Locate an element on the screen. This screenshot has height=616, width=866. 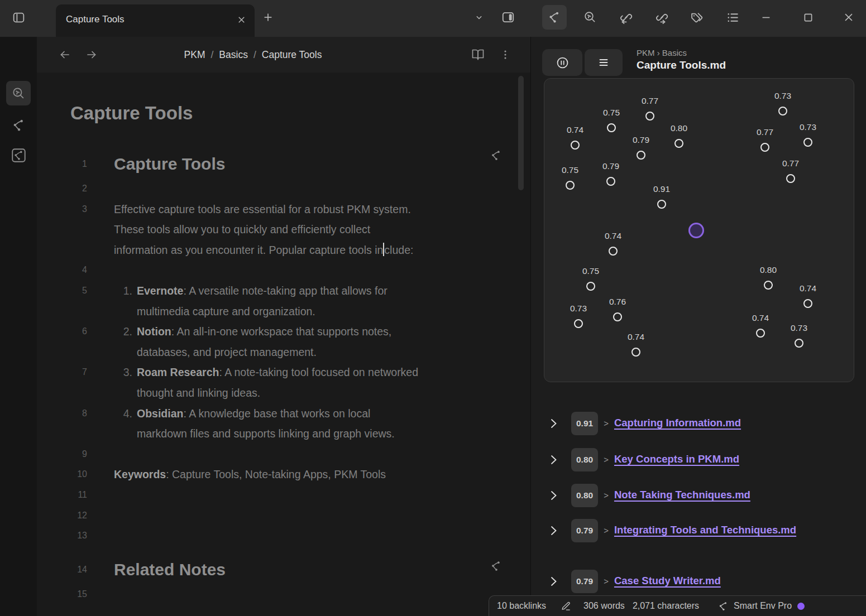
graph-center-node is located at coordinates (696, 230).